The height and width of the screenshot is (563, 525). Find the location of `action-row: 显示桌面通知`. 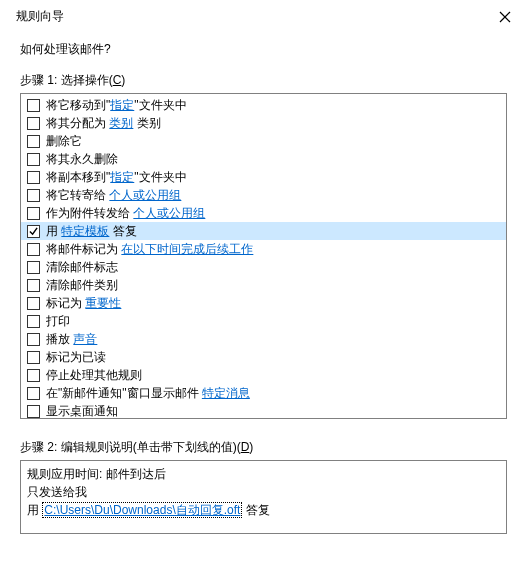

action-row: 显示桌面通知 is located at coordinates (264, 410).